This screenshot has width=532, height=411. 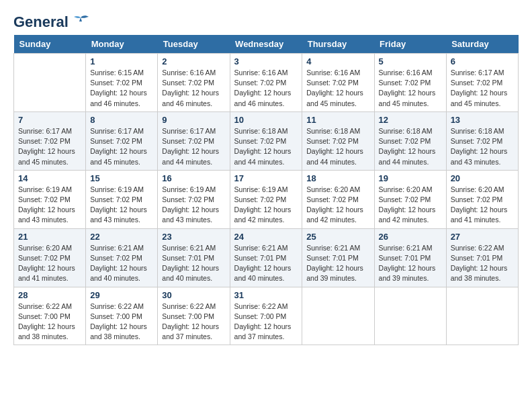 I want to click on week-row-1: 1Sunrise: 6:15 AM Sunset: 7:02 PM Daylig…, so click(x=266, y=83).